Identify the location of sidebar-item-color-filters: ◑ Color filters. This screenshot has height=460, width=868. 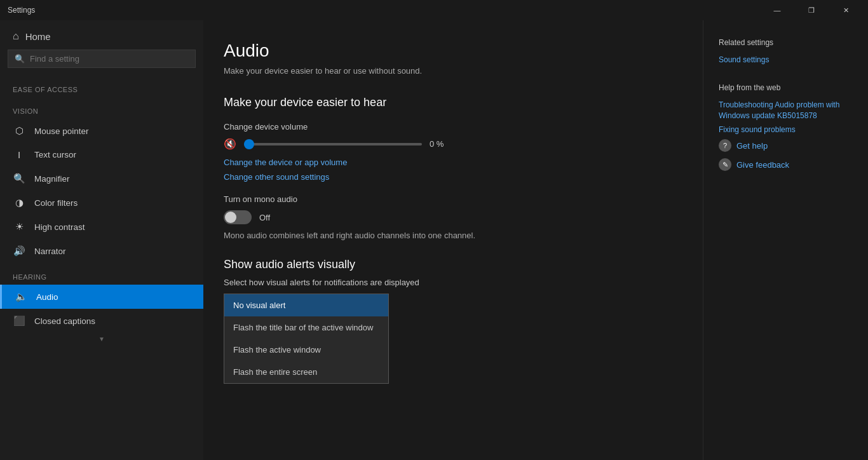
(102, 203).